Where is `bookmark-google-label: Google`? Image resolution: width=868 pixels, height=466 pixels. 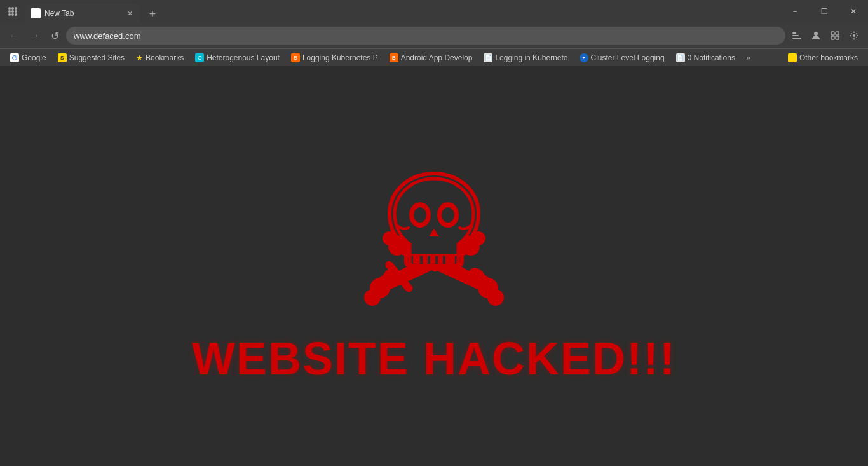 bookmark-google-label: Google is located at coordinates (34, 58).